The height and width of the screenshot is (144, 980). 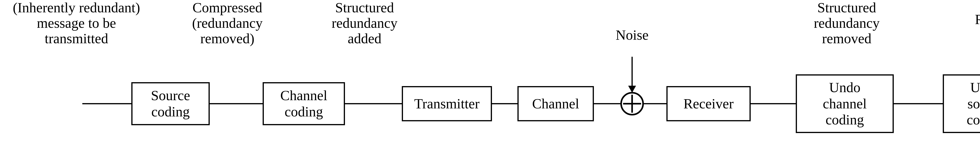 I want to click on block-undo-channel: Undochannelcoding, so click(x=845, y=104).